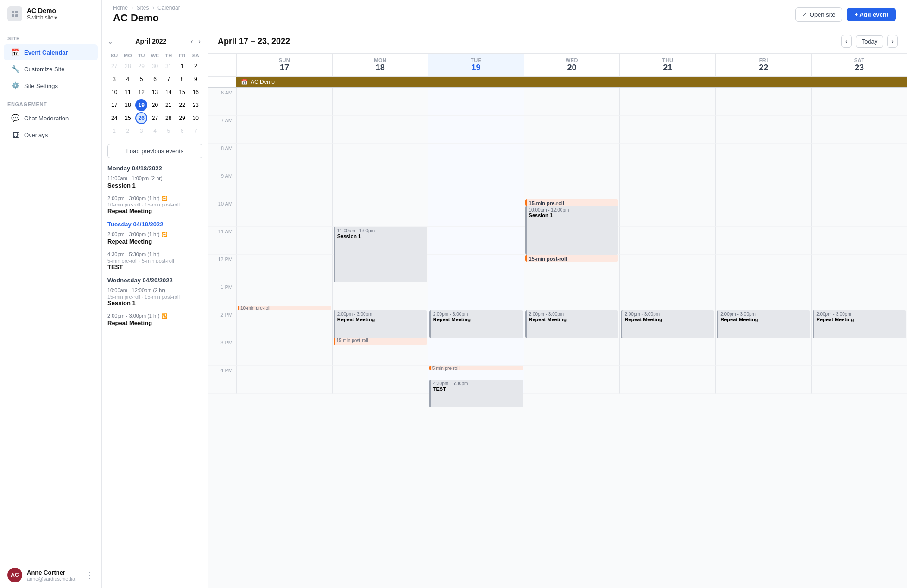 The width and height of the screenshot is (907, 588). What do you see at coordinates (195, 105) in the screenshot?
I see `mini-cal-day: 23` at bounding box center [195, 105].